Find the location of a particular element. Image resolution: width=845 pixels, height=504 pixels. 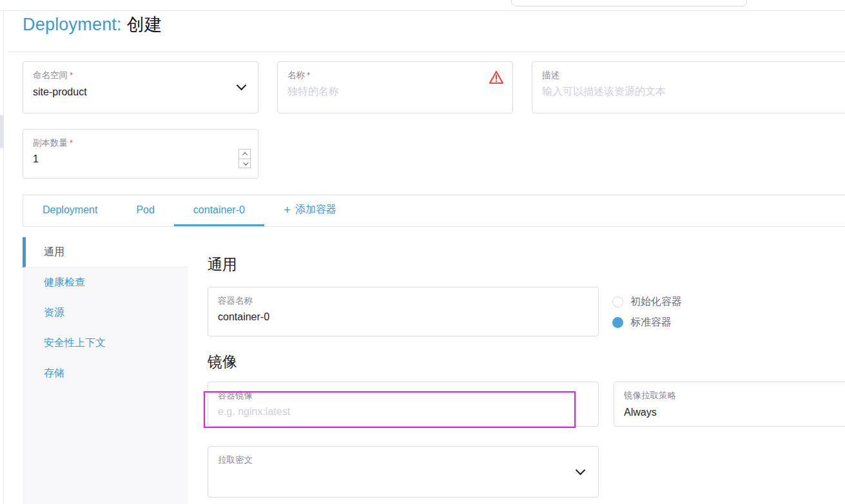

radio-standard-container: 标准容器 is located at coordinates (642, 322).